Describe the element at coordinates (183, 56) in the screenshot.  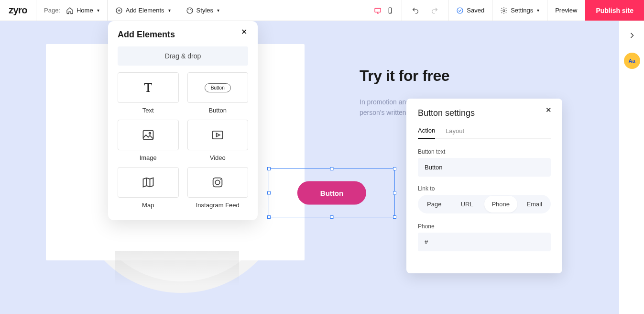
I see `drag-drop-label: Drag & drop` at that location.